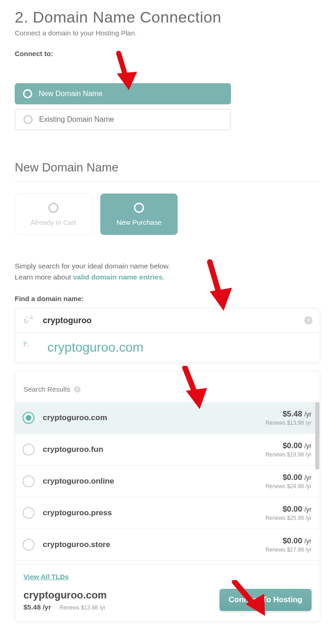 Image resolution: width=335 pixels, height=644 pixels. Describe the element at coordinates (168, 321) in the screenshot. I see `search-row: →a↻ ✕` at that location.